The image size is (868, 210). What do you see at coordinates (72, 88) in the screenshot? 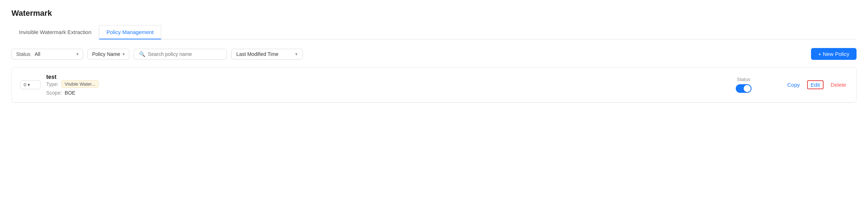
I see `policy-details: Type: Visible Water... Scope: BOE` at bounding box center [72, 88].